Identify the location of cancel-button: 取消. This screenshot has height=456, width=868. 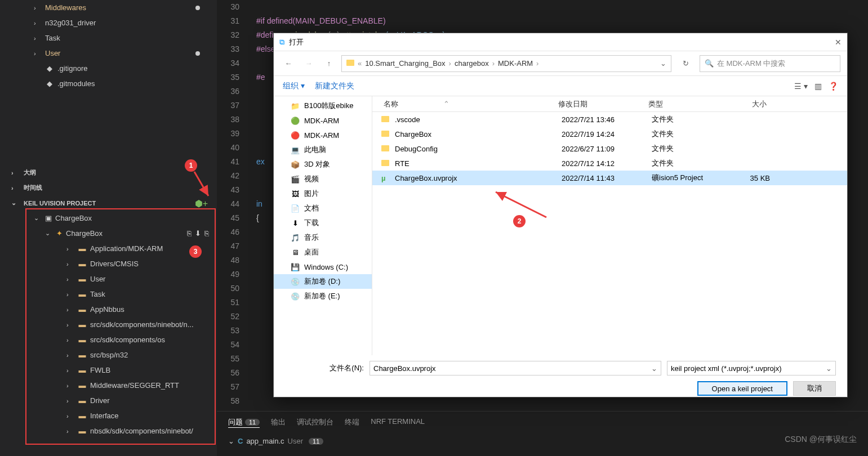
(814, 388).